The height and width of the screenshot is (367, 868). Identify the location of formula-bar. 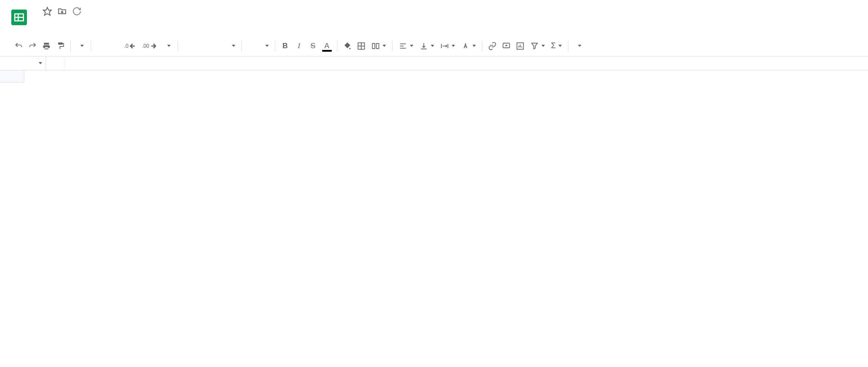
(434, 63).